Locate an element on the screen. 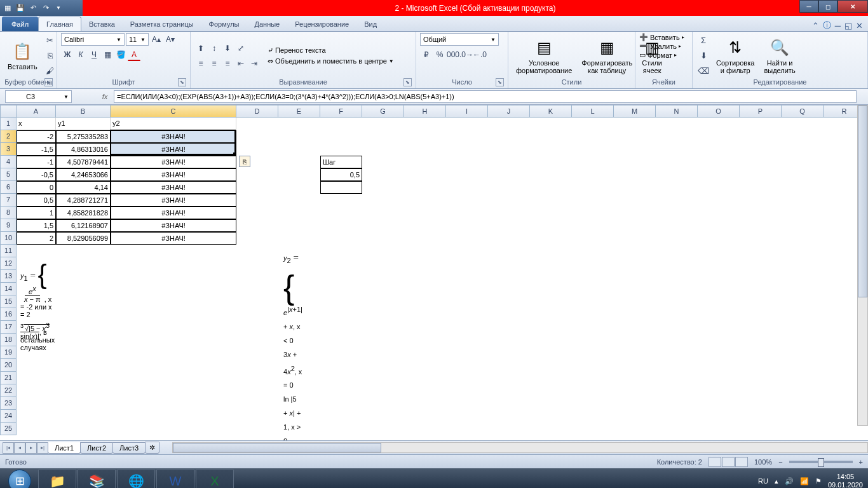 Image resolution: width=868 pixels, height=488 pixels. col-header-P: P is located at coordinates (761, 111).